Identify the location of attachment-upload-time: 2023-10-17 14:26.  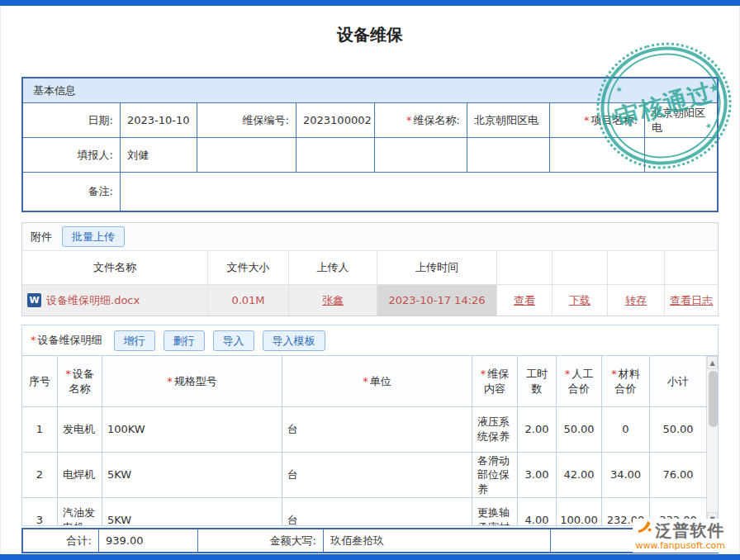
(438, 301).